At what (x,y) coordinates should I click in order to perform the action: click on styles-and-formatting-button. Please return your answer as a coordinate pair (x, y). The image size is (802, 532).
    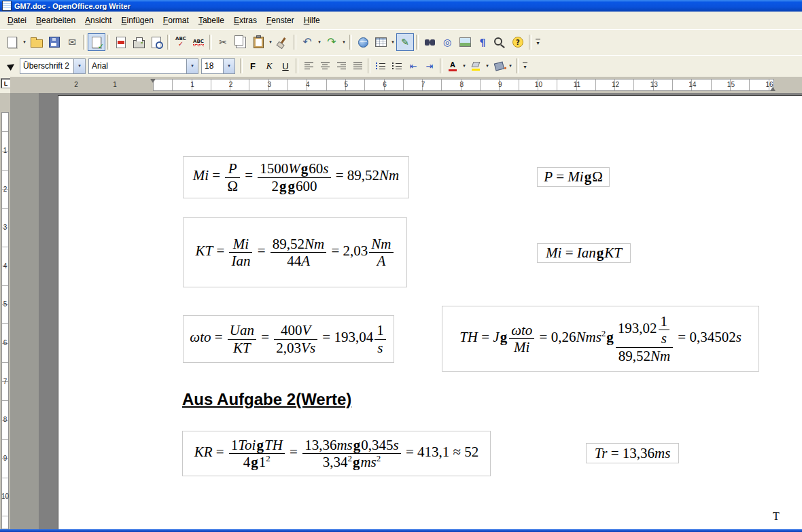
    Looking at the image, I should click on (12, 66).